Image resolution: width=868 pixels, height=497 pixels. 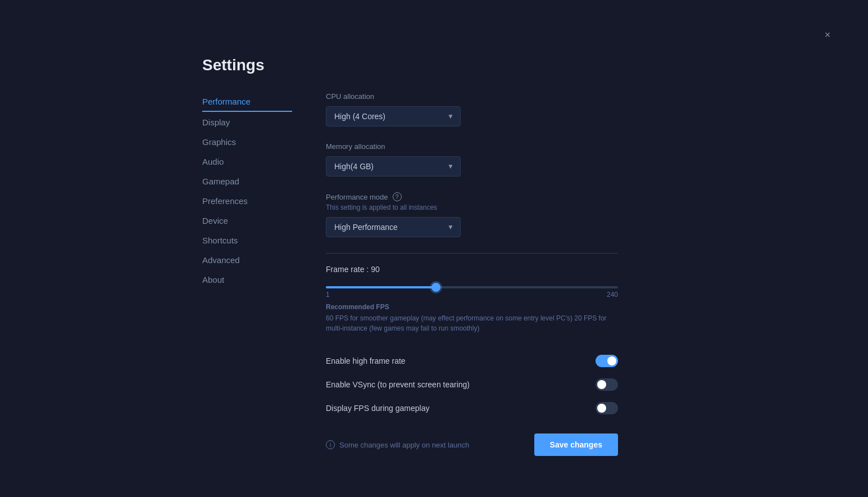 What do you see at coordinates (247, 220) in the screenshot?
I see `sidebar-item-device: Device` at bounding box center [247, 220].